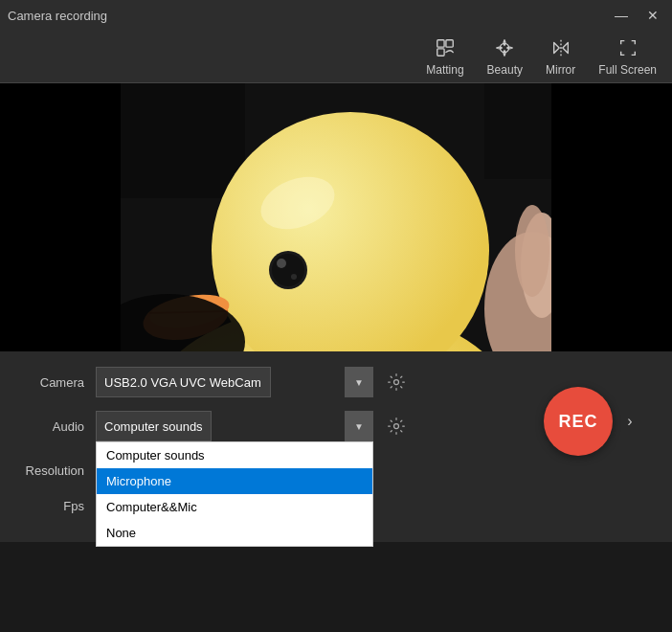  What do you see at coordinates (235, 456) in the screenshot?
I see `audio-option-computer-sounds: Computer sounds` at bounding box center [235, 456].